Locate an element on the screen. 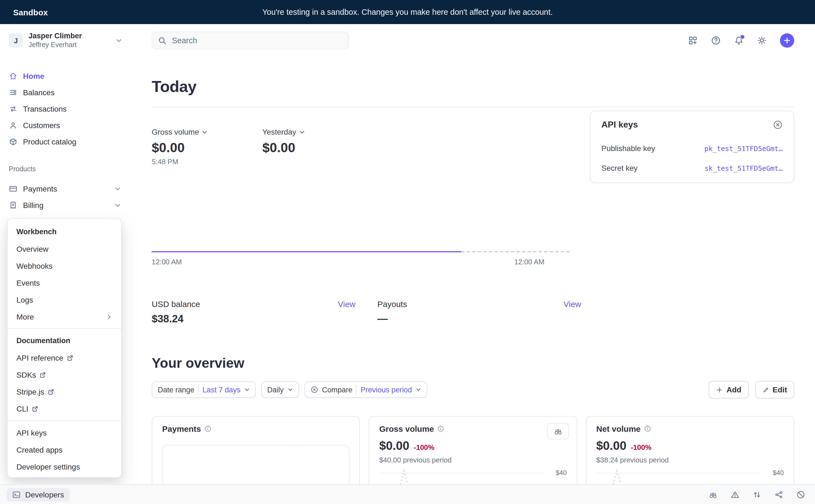  notifications-icon is located at coordinates (739, 41).